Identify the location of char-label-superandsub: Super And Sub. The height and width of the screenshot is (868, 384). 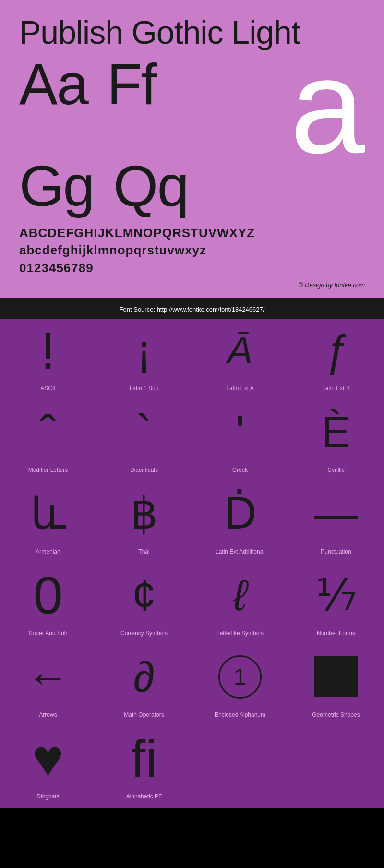
(48, 629).